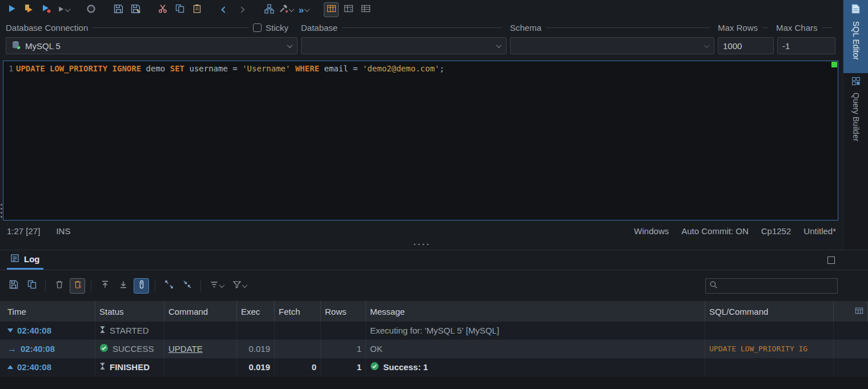 The image size is (868, 389). I want to click on log-exec-time: 0.019, so click(256, 367).